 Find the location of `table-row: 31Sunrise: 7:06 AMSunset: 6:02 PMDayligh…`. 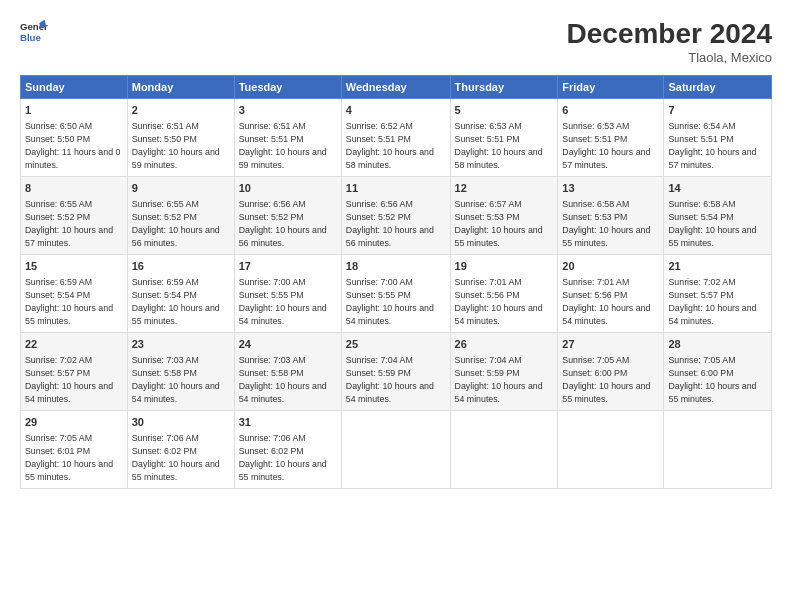

table-row: 31Sunrise: 7:06 AMSunset: 6:02 PMDayligh… is located at coordinates (288, 450).